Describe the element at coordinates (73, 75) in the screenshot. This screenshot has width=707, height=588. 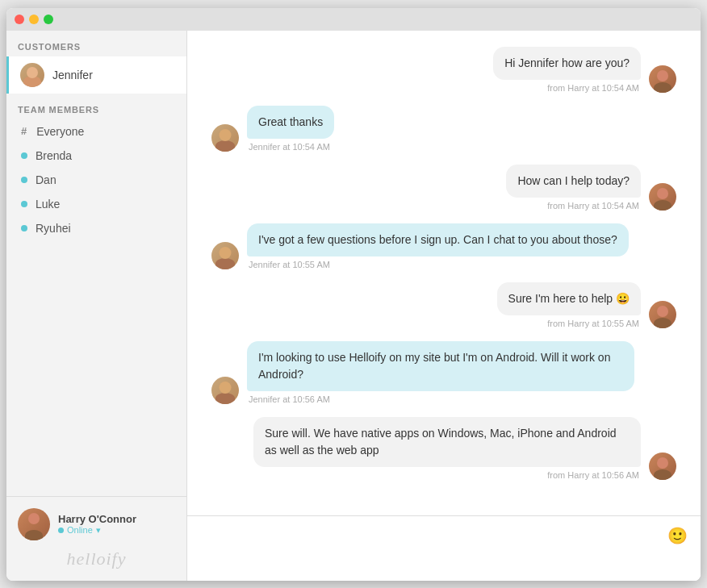
I see `jennifer-name: Jennifer` at that location.